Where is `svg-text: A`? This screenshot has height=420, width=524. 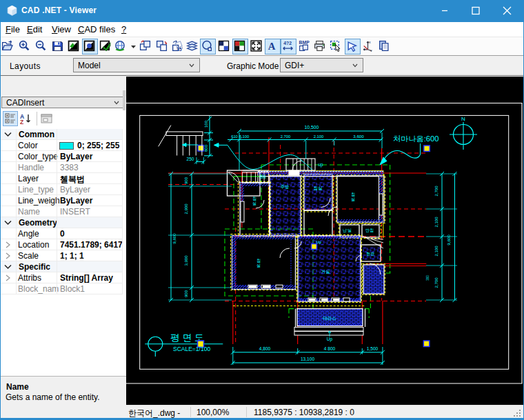
svg-text: A is located at coordinates (272, 46).